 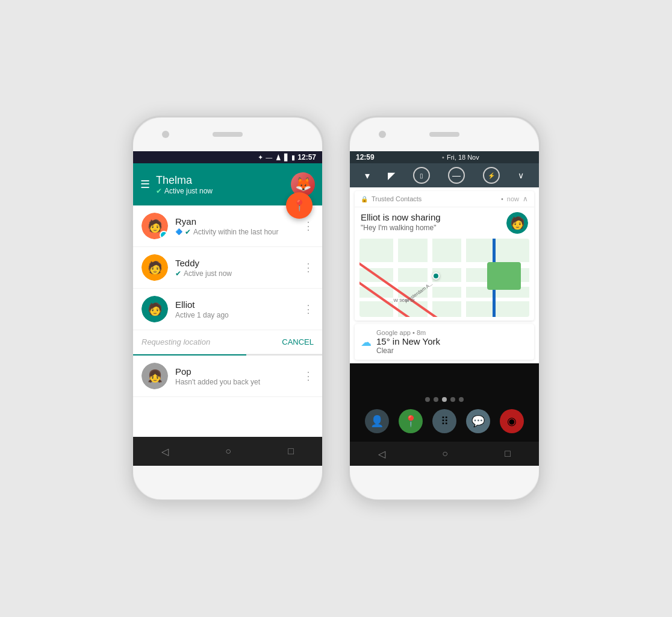 What do you see at coordinates (293, 158) in the screenshot?
I see `battery-icon: ▮` at bounding box center [293, 158].